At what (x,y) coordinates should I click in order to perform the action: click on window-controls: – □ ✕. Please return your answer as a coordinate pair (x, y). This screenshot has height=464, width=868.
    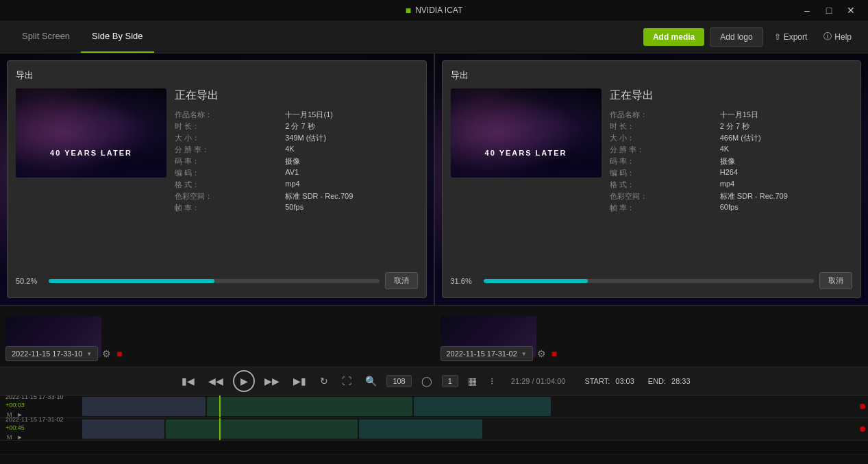
    Looking at the image, I should click on (829, 10).